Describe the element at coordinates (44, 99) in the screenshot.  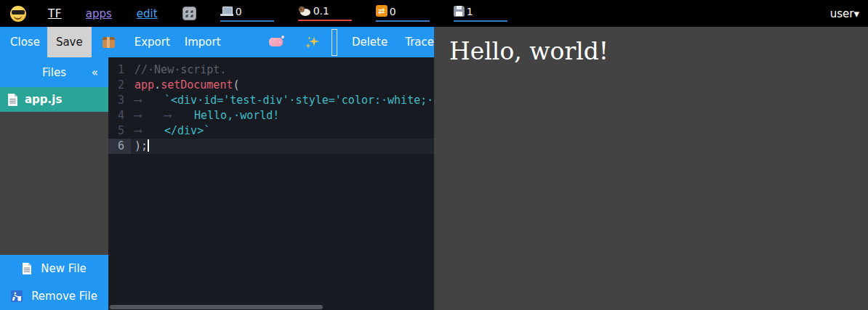
I see `file-item-label: app.js` at that location.